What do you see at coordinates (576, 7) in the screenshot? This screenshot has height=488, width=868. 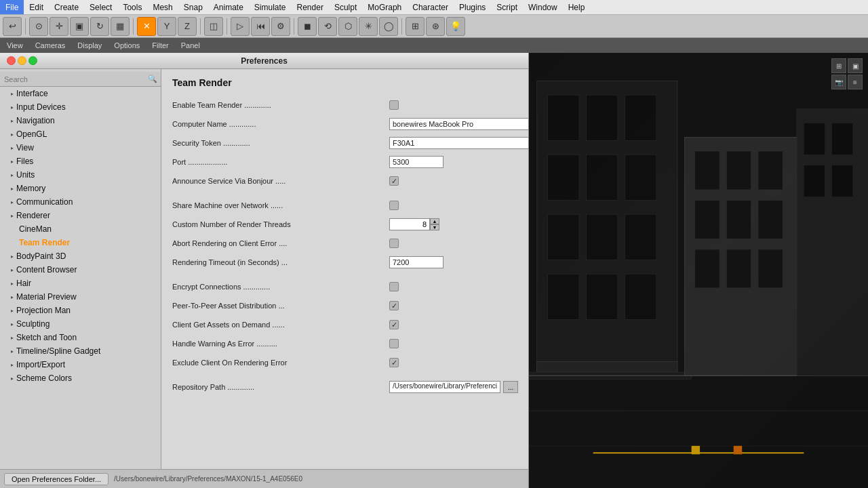 I see `menu-item-help: Help` at bounding box center [576, 7].